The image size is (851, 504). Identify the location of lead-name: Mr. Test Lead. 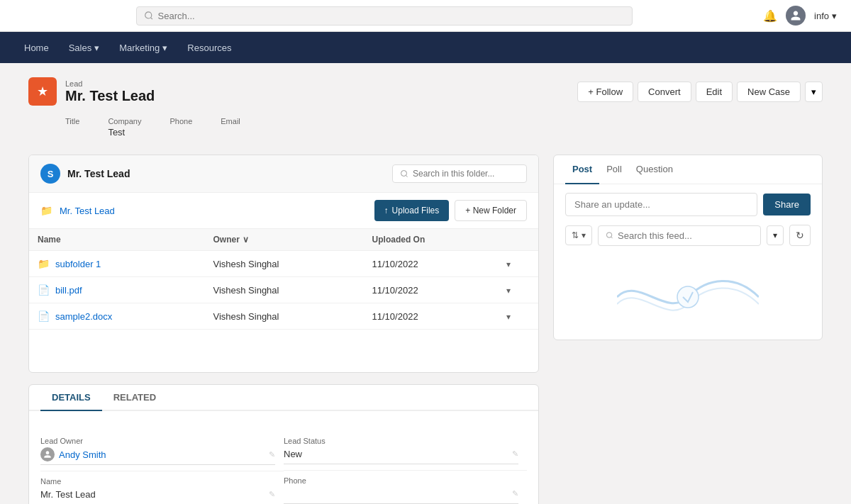
(110, 96).